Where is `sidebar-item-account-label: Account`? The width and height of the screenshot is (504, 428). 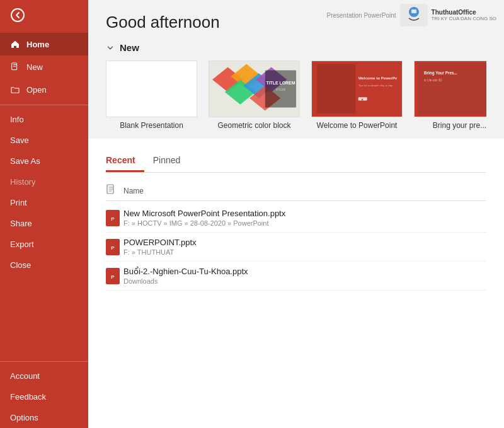
sidebar-item-account-label: Account is located at coordinates (25, 376).